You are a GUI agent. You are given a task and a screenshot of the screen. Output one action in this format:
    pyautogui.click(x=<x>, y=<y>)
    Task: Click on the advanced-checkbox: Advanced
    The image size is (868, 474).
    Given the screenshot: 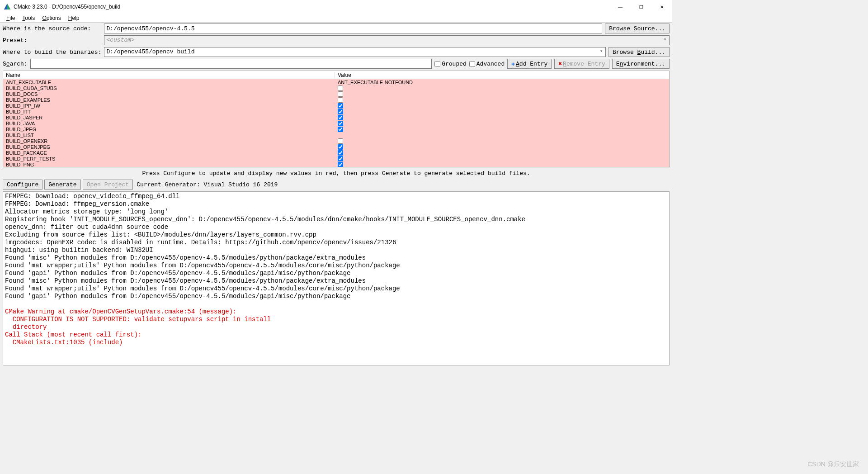 What is the action you would take?
    pyautogui.click(x=487, y=64)
    